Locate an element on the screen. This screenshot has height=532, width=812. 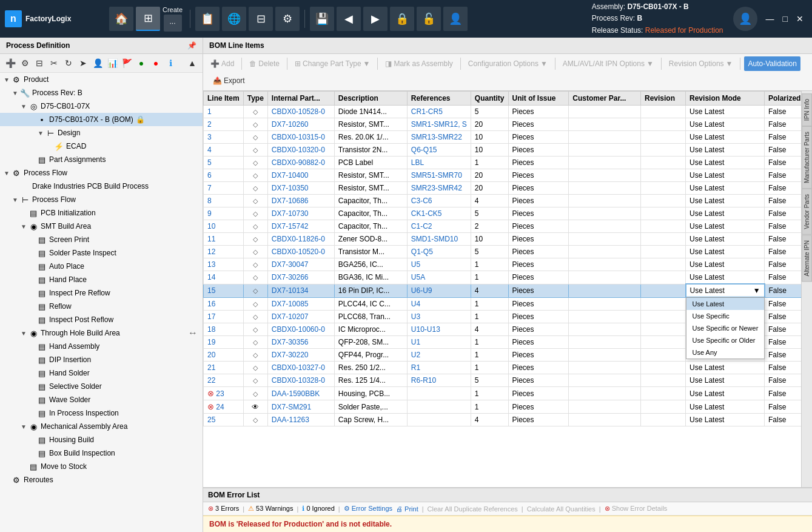
calculate-quantities-link: Calculate All Quantities is located at coordinates (562, 509).